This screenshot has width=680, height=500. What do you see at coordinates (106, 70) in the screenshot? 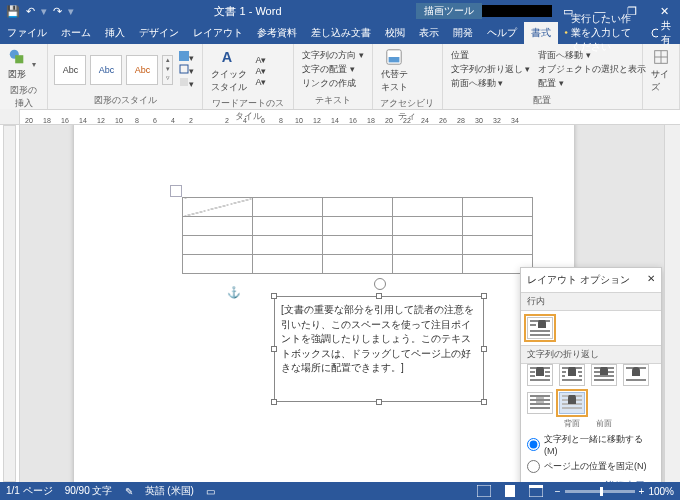
I see `shape-style-2: Abc` at bounding box center [106, 70].